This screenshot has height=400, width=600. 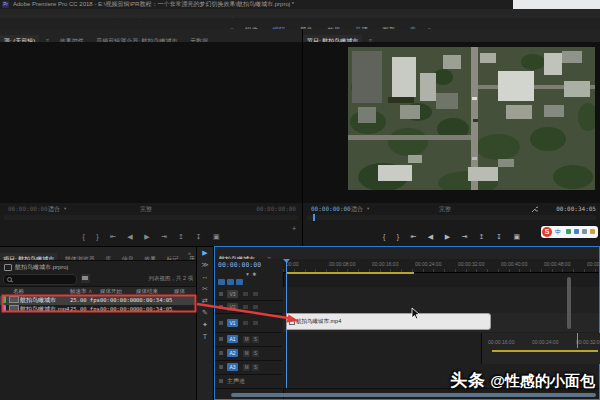 I want to click on source-resolution-dropdown: 完整, so click(x=146, y=210).